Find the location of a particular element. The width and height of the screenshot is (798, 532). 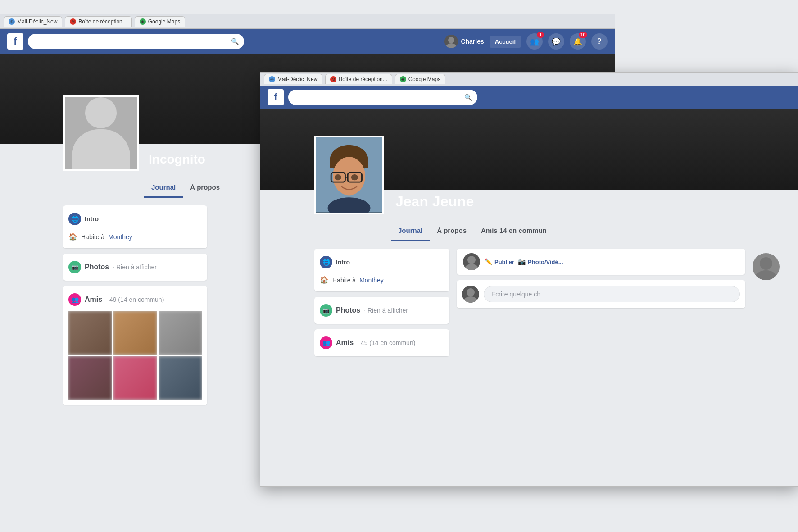

tab-apropos-jean: À propos is located at coordinates (452, 231).